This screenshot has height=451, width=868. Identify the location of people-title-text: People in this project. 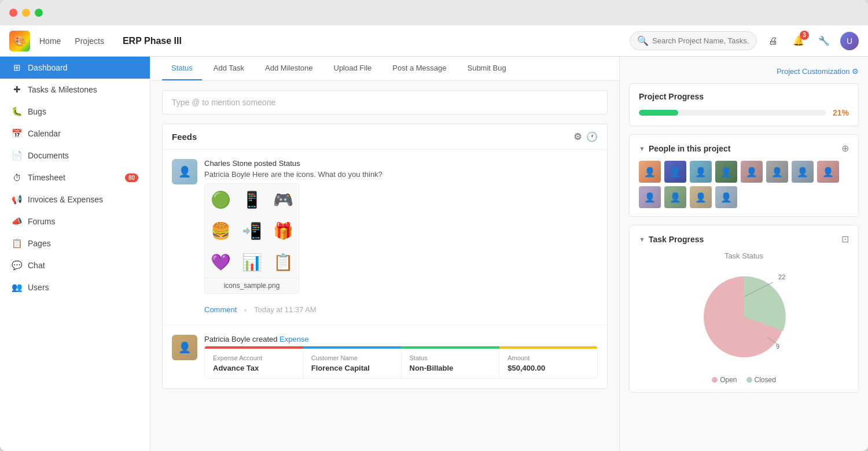
(690, 149).